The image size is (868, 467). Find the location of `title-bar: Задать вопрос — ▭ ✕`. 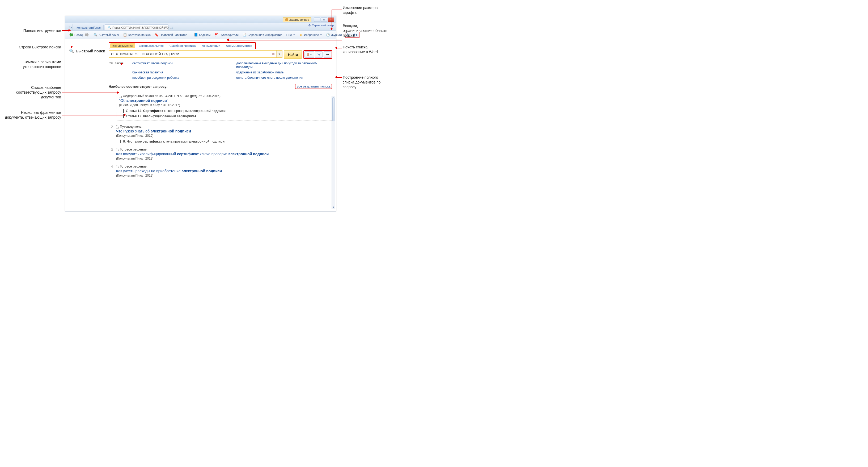

title-bar: Задать вопрос — ▭ ✕ is located at coordinates (201, 20).